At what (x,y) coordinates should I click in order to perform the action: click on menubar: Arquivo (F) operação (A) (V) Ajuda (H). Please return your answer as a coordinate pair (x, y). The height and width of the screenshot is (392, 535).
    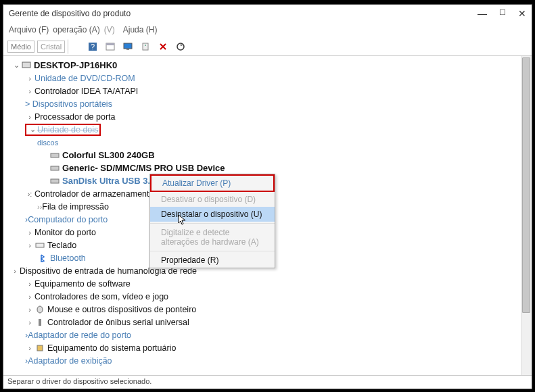
    Looking at the image, I should click on (268, 30).